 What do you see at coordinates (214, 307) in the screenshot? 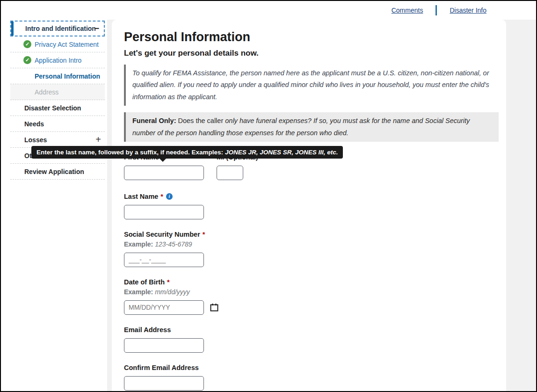
I see `calendar-icon` at bounding box center [214, 307].